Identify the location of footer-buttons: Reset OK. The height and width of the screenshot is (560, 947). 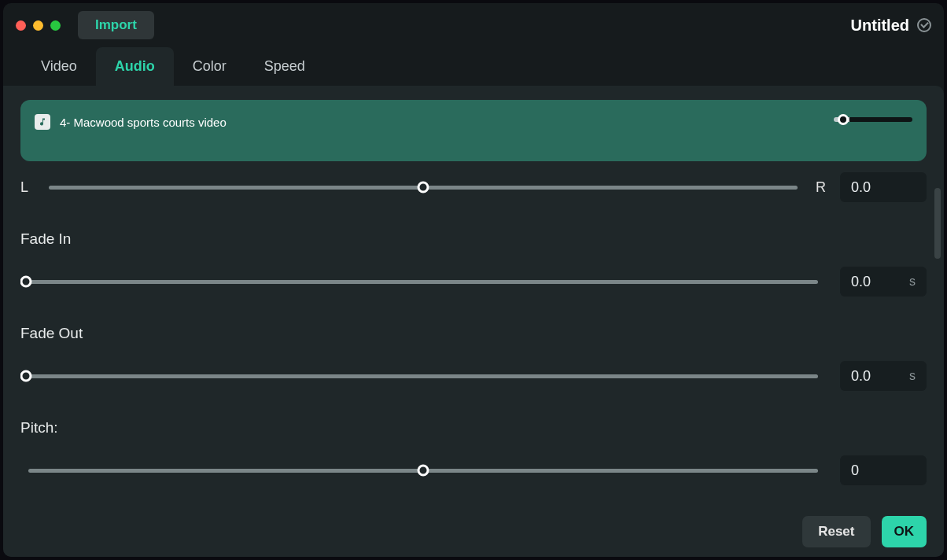
(864, 532).